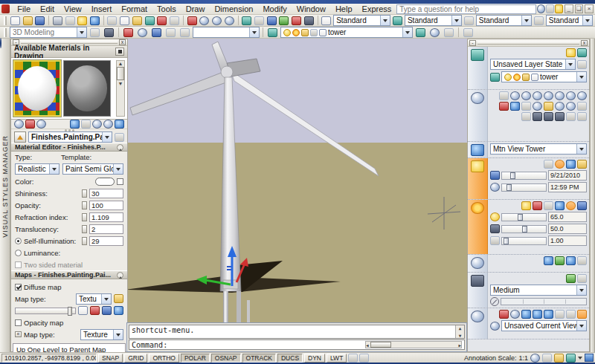 Image resolution: width=595 pixels, height=364 pixels. Describe the element at coordinates (421, 33) in the screenshot. I see `layer-states-button` at that location.